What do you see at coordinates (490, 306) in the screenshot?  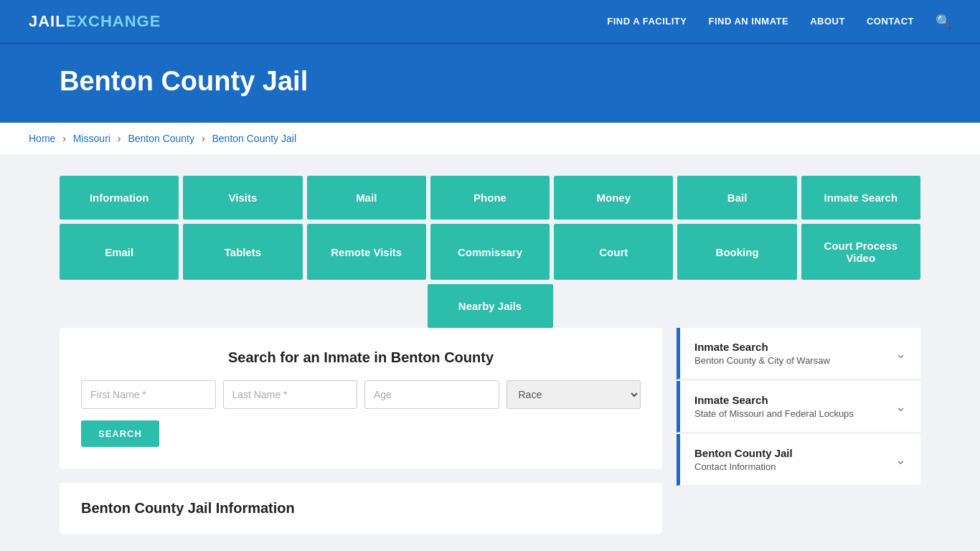 I see `button-grid-row3: Nearby Jails` at bounding box center [490, 306].